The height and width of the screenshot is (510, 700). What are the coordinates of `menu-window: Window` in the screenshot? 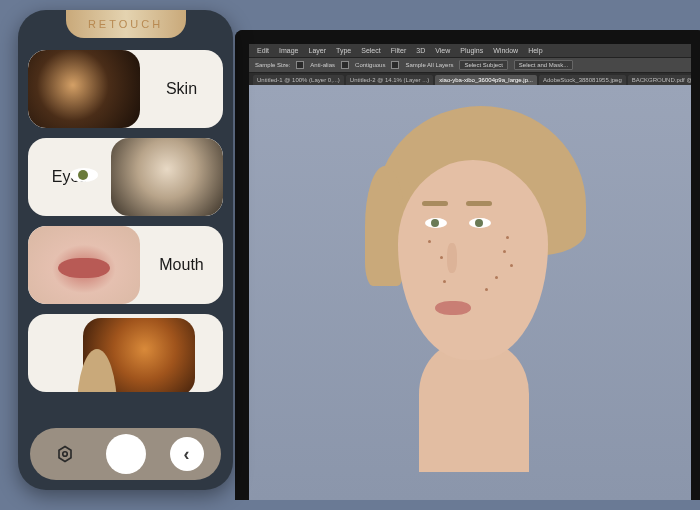 It's located at (506, 50).